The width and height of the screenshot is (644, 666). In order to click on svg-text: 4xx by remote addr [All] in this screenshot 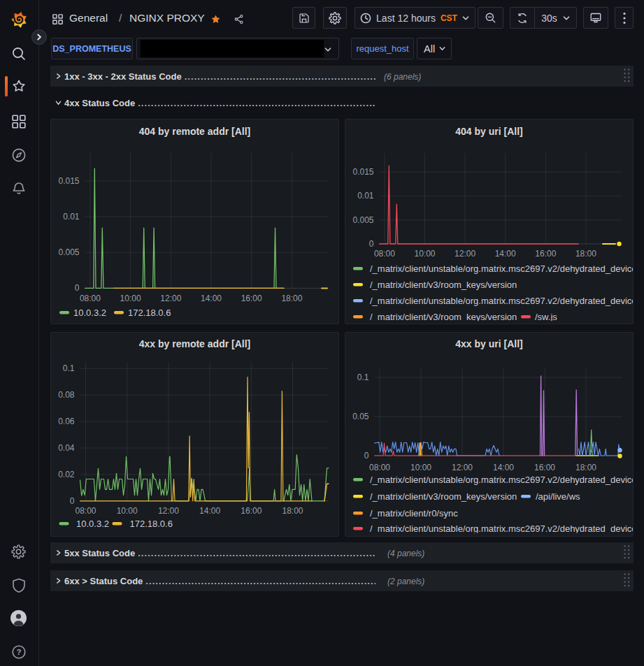, I will do `click(195, 344)`.